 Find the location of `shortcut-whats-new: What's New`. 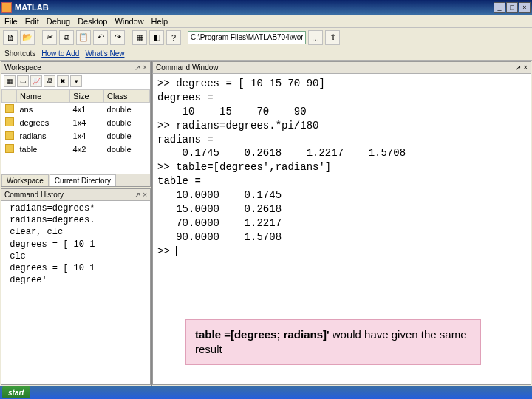

shortcut-whats-new: What's New is located at coordinates (105, 53).